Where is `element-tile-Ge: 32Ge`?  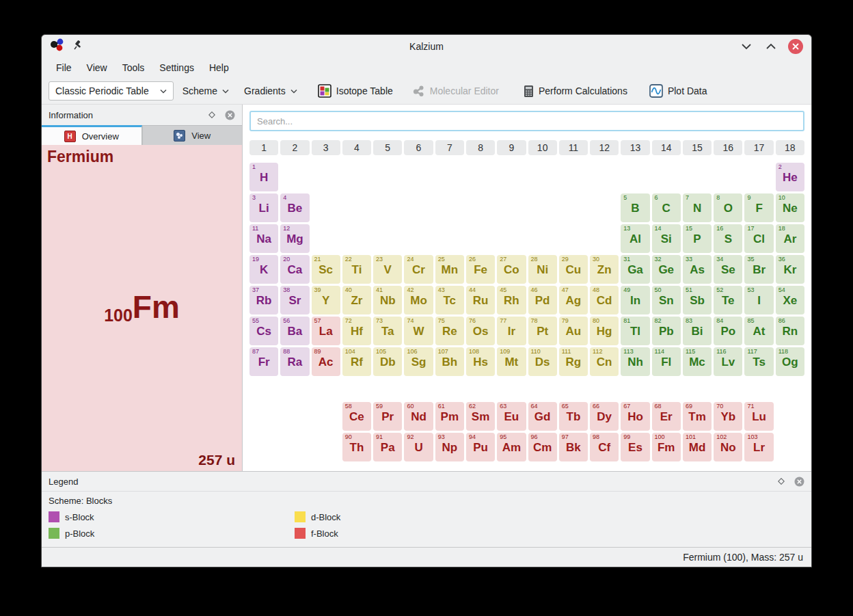 element-tile-Ge: 32Ge is located at coordinates (666, 269).